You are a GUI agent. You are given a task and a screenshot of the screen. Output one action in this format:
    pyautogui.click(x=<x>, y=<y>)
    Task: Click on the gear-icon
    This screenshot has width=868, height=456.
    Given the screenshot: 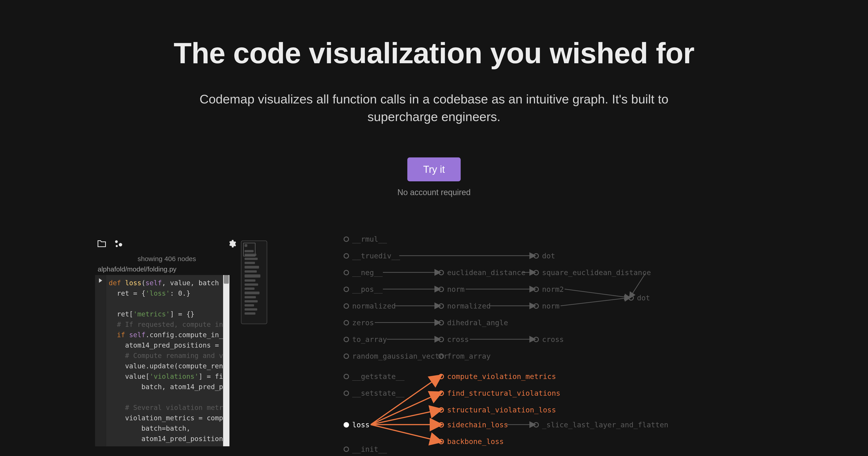 What is the action you would take?
    pyautogui.click(x=232, y=244)
    